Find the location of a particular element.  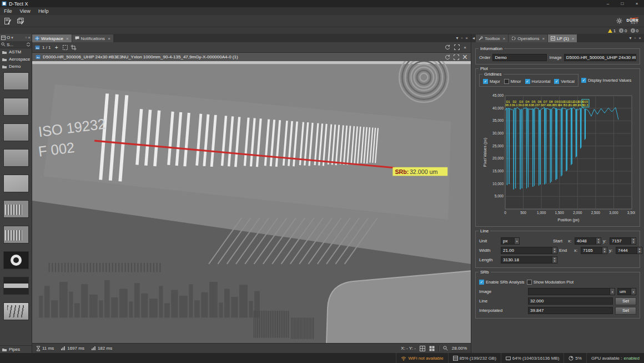

group-title: Plot is located at coordinates (484, 69).